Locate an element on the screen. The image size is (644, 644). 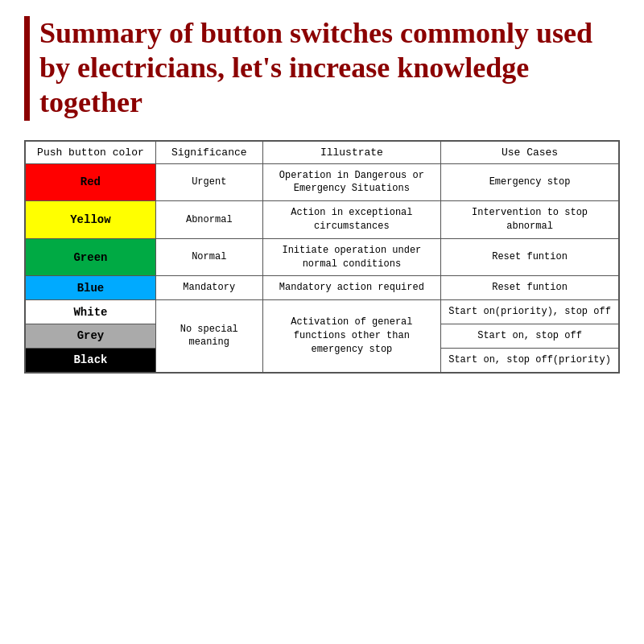
illustrate-blue: Mandatory action required is located at coordinates (351, 288).